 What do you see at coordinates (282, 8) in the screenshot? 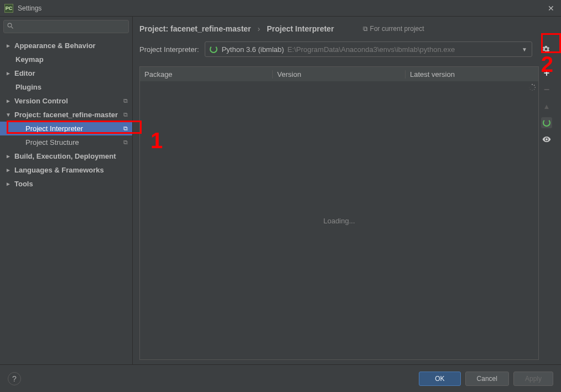
I see `window-title: Settings` at bounding box center [282, 8].